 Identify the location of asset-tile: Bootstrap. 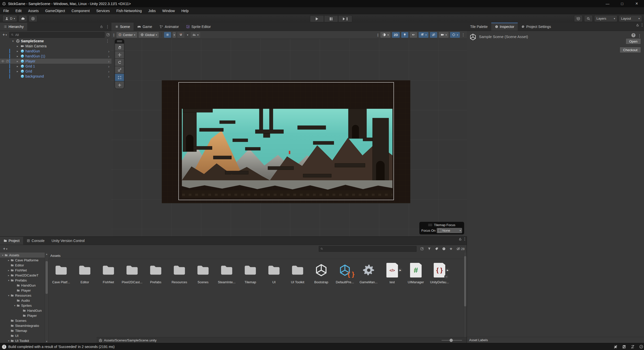
(321, 272).